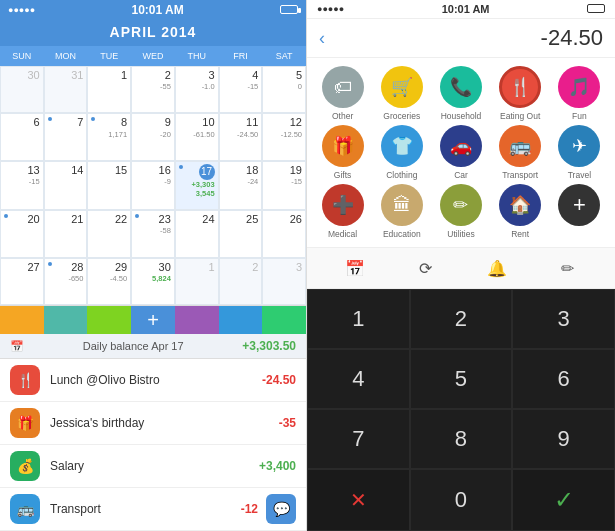 The height and width of the screenshot is (531, 615). What do you see at coordinates (109, 282) in the screenshot?
I see `cal-cell-29: 29-4.50` at bounding box center [109, 282].